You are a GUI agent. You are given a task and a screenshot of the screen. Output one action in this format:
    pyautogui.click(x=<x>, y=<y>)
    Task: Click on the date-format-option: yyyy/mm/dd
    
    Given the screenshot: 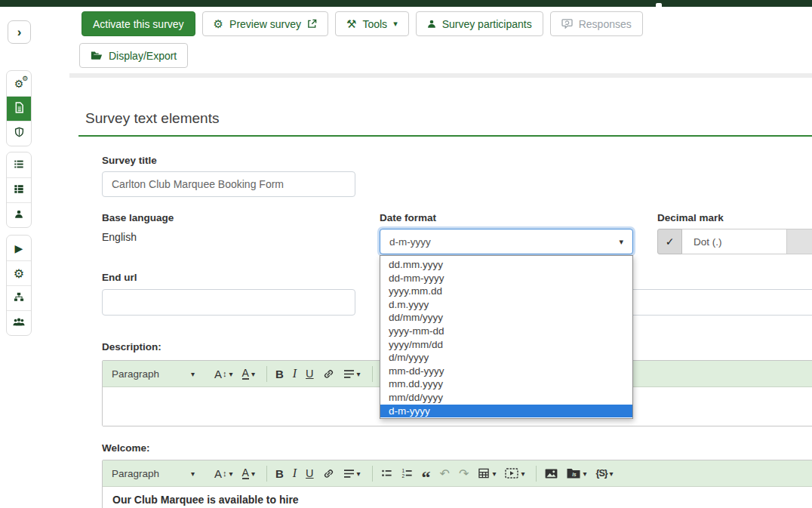 What is the action you would take?
    pyautogui.click(x=506, y=345)
    